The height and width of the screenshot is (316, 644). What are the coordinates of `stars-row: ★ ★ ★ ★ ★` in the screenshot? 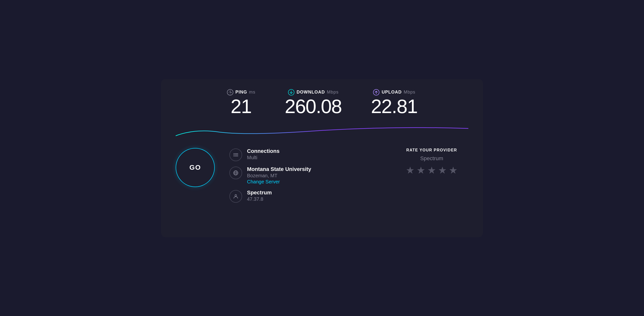 It's located at (432, 170).